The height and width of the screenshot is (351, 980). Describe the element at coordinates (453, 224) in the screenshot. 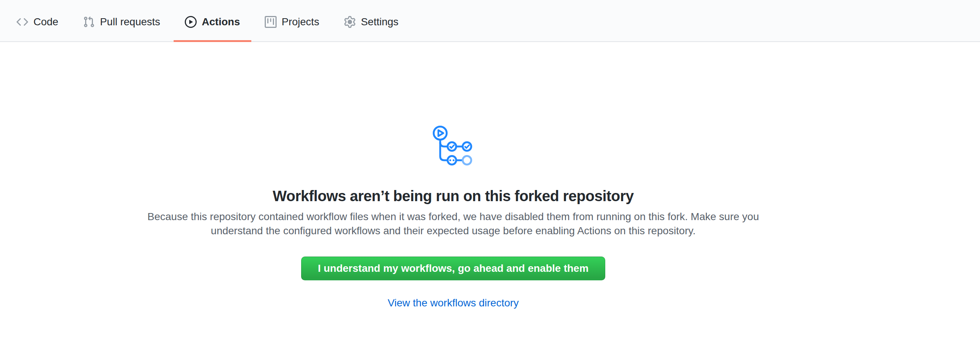

I see `blankslate-description: Because this repository contained workfl…` at that location.